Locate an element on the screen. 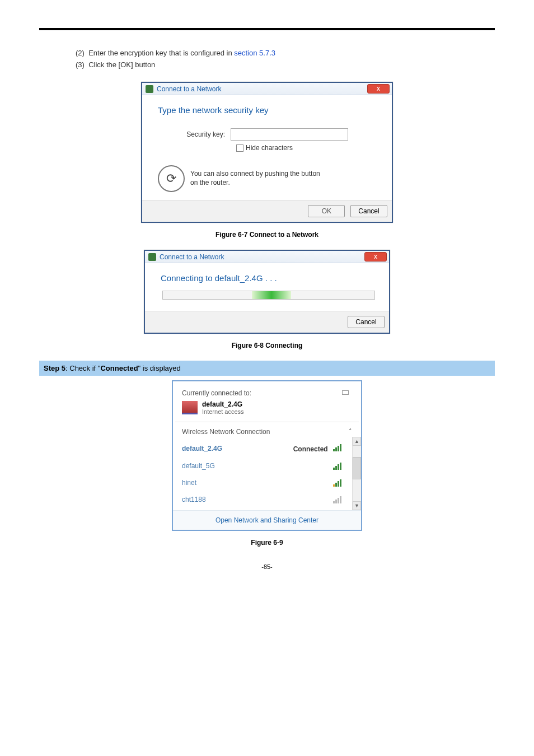 This screenshot has width=534, height=756. network-list: default_2.4G Connected default_5G hinet … is located at coordinates (267, 474).